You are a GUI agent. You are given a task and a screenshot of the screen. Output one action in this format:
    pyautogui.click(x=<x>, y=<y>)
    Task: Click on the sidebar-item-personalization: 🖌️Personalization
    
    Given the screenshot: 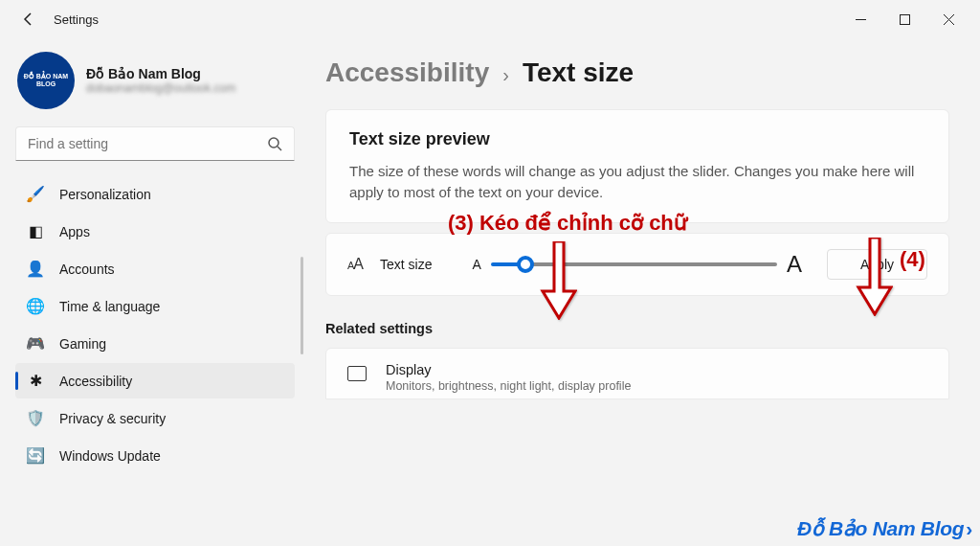 What is the action you would take?
    pyautogui.click(x=155, y=193)
    